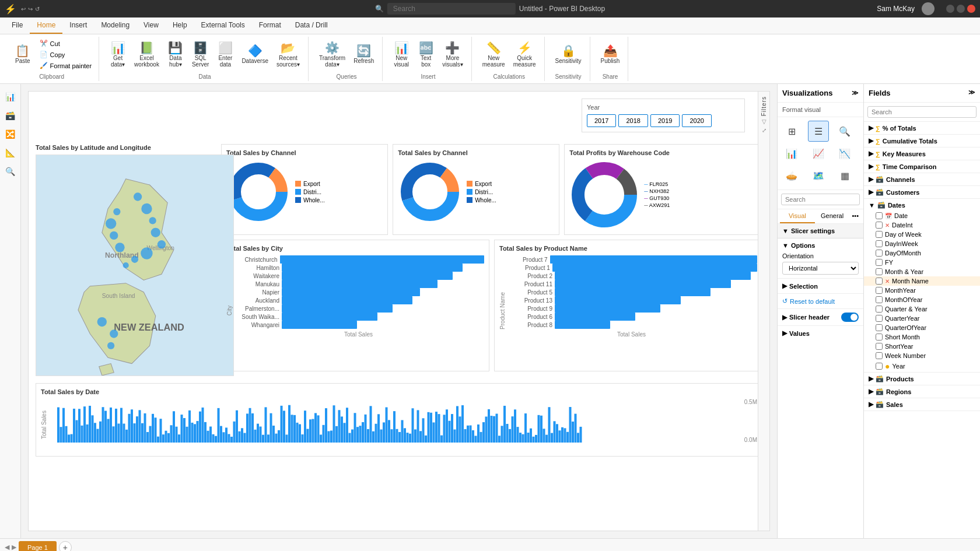  I want to click on field-group-header-time: ▶ ∑ Time Comparison, so click(922, 167).